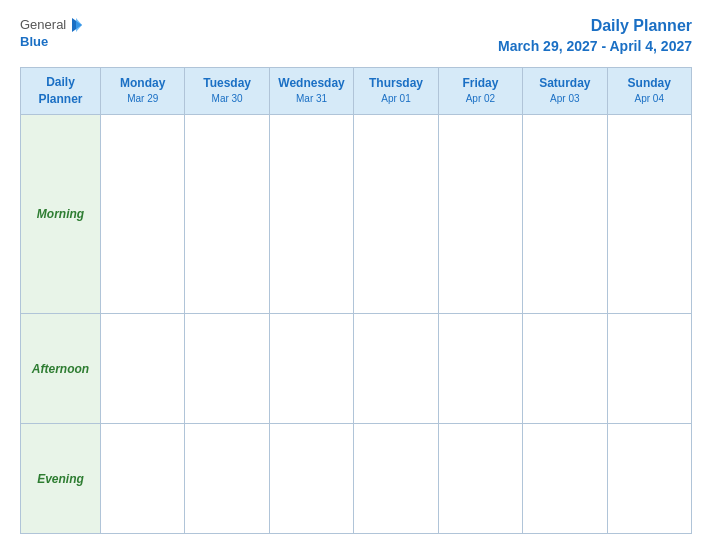 The height and width of the screenshot is (550, 712). What do you see at coordinates (61, 369) in the screenshot?
I see `afternoon-label-cell: Afternoon` at bounding box center [61, 369].